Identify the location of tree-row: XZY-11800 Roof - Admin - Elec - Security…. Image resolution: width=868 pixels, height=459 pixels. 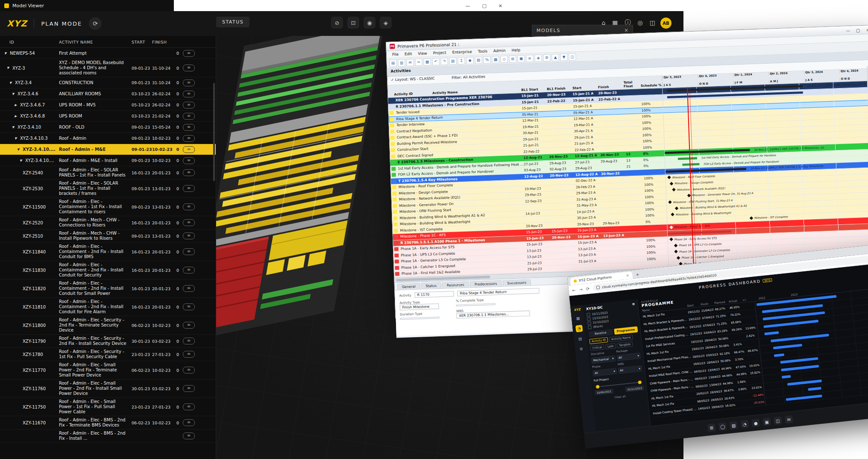
(108, 326).